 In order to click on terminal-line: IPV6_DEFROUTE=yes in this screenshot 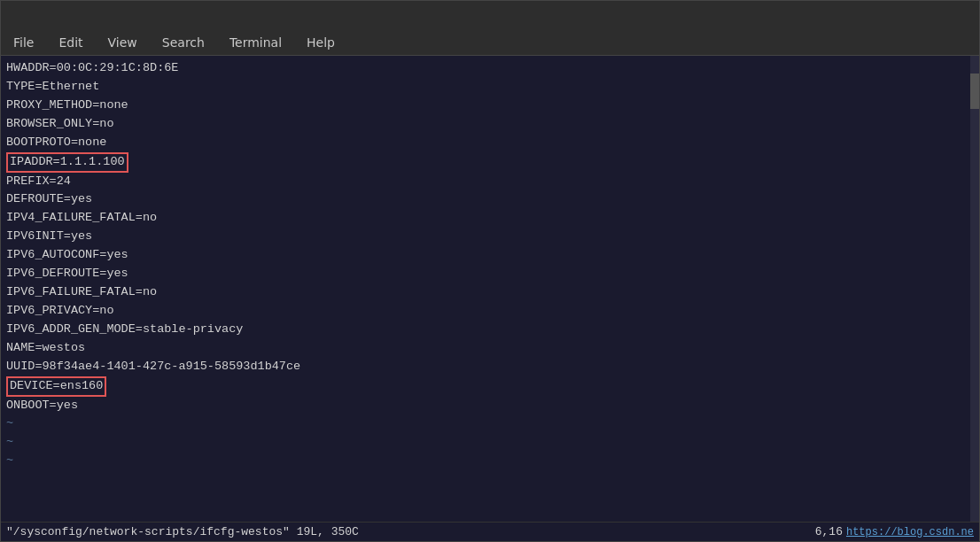, I will do `click(490, 275)`.